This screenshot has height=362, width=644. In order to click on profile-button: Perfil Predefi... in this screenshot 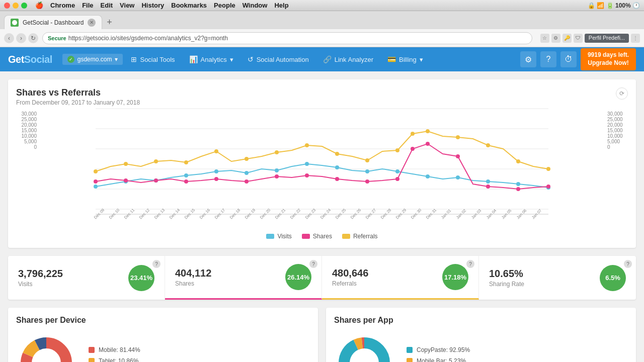, I will do `click(607, 38)`.